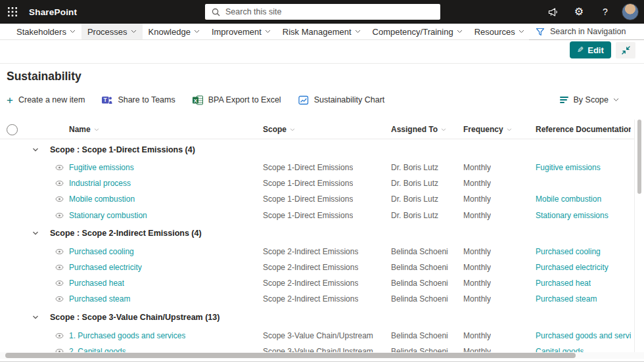 This screenshot has width=644, height=362. Describe the element at coordinates (127, 336) in the screenshot. I see `item-name-link: 1. Purchased goods and services` at that location.